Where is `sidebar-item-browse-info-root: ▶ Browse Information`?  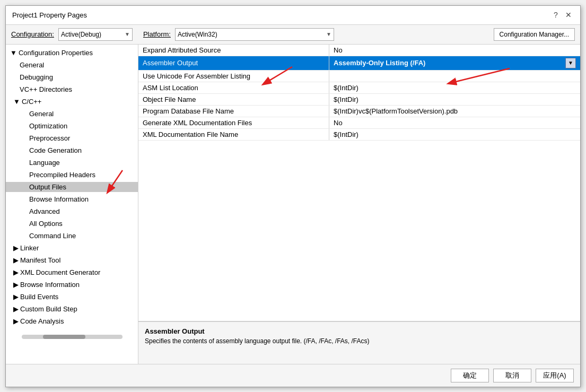
sidebar-item-browse-info-root: ▶ Browse Information is located at coordinates (72, 284).